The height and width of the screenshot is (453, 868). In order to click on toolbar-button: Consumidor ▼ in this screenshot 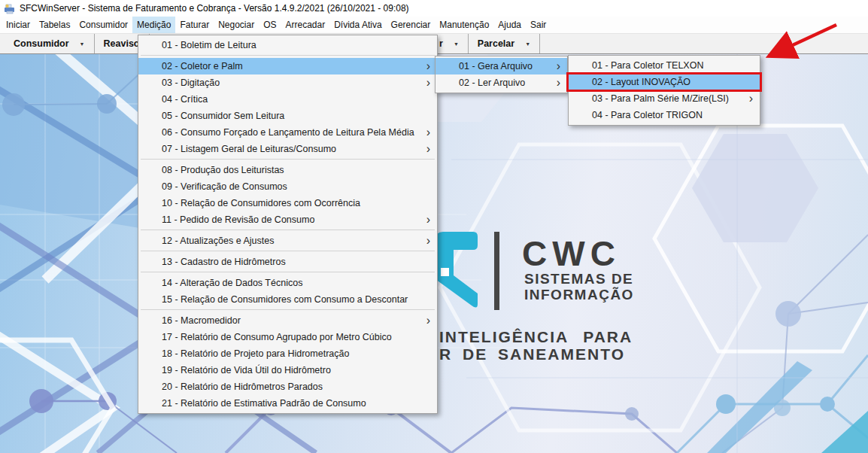, I will do `click(50, 44)`.